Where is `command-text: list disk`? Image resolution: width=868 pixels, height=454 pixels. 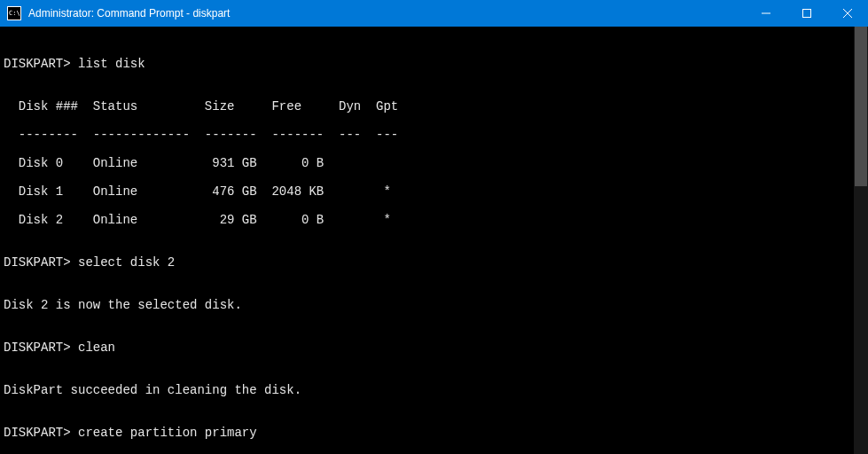
command-text: list disk is located at coordinates (112, 64).